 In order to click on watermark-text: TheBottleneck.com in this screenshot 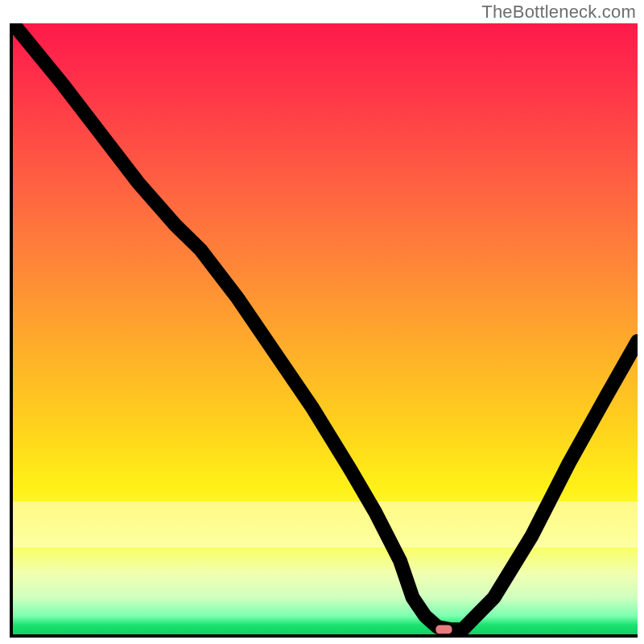, I will do `click(559, 12)`.